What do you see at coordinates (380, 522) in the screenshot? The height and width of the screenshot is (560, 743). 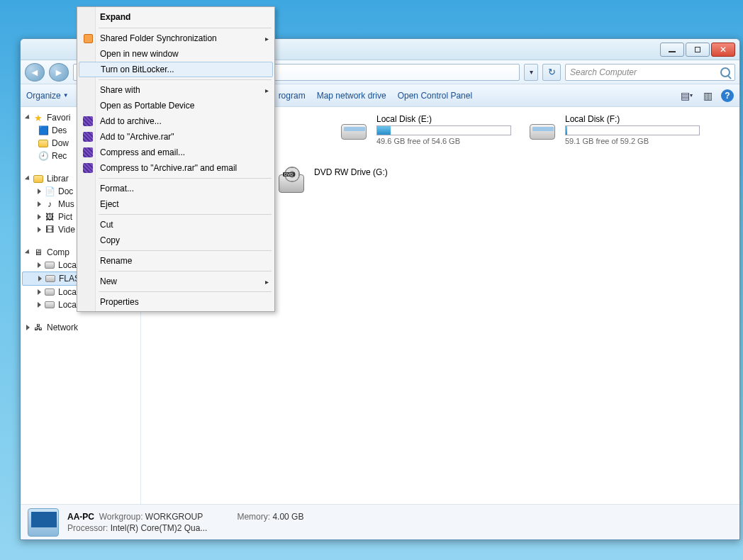 I see `status-bar: AA-PC Workgroup: WORKGROUP Processor: In…` at bounding box center [380, 522].